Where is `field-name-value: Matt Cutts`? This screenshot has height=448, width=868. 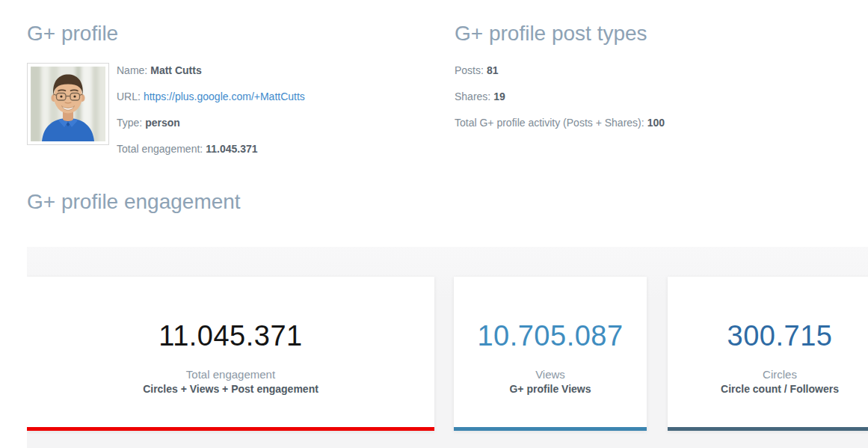 field-name-value: Matt Cutts is located at coordinates (176, 70).